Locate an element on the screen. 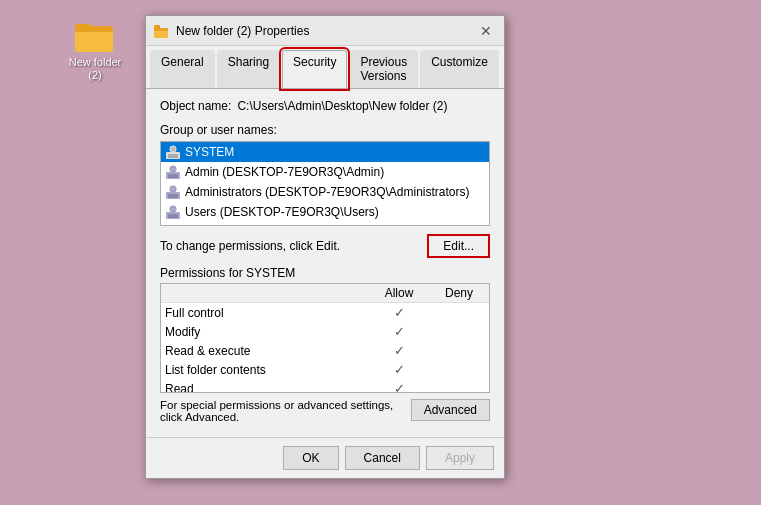 The width and height of the screenshot is (761, 505). perm-name-modify: Modify is located at coordinates (265, 332).